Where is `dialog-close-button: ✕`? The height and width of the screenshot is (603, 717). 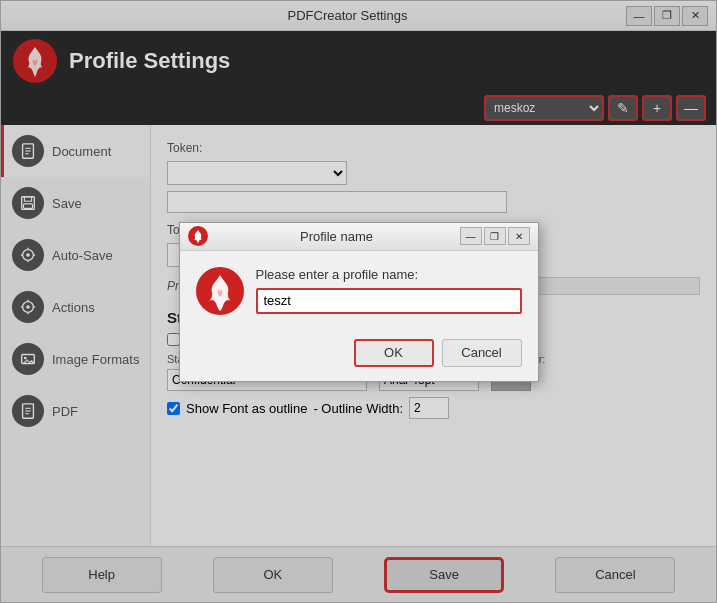
dialog-close-button: ✕ is located at coordinates (519, 236).